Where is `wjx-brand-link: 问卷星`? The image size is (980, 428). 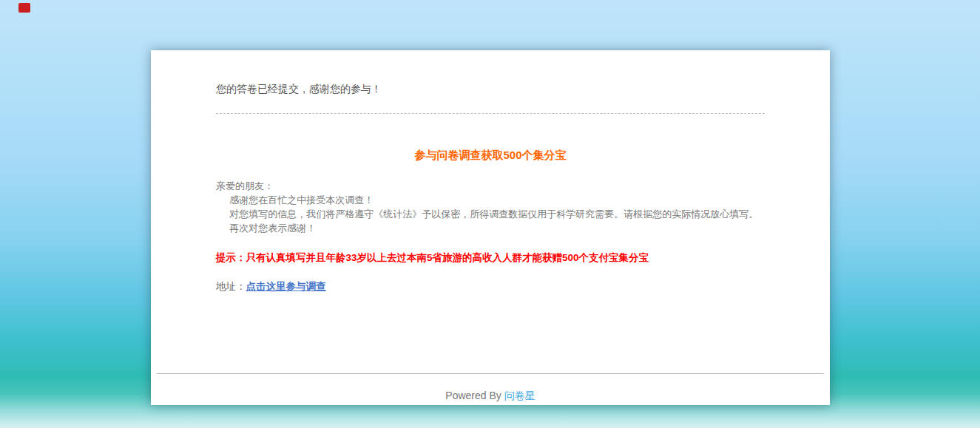 wjx-brand-link: 问卷星 is located at coordinates (520, 395).